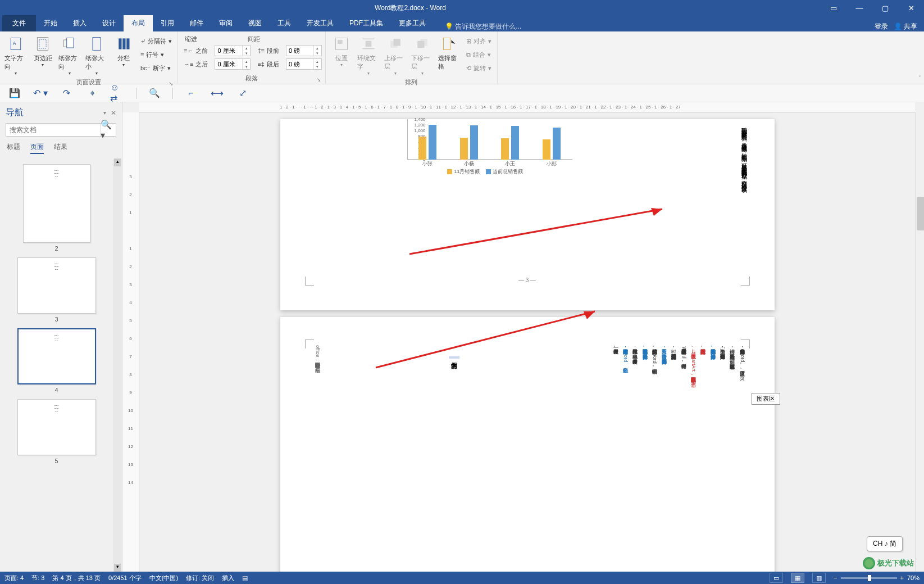 This screenshot has width=924, height=584. What do you see at coordinates (57, 361) in the screenshot?
I see `thumbnail-page-4: ▪▪▪▪▪▪▪▪▪▪▪▪▪▪▪4` at bounding box center [57, 361].